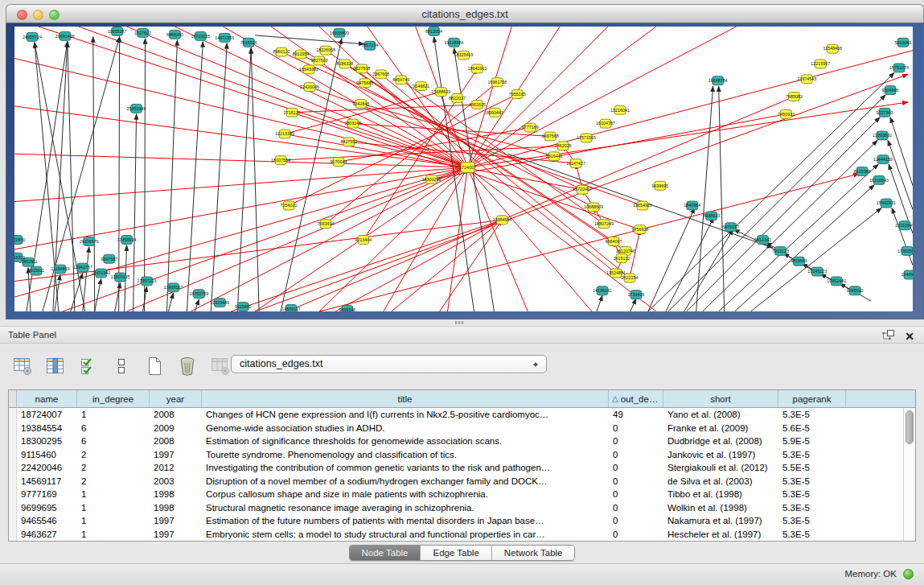  Describe the element at coordinates (352, 124) in the screenshot. I see `network-node: 2803144` at that location.